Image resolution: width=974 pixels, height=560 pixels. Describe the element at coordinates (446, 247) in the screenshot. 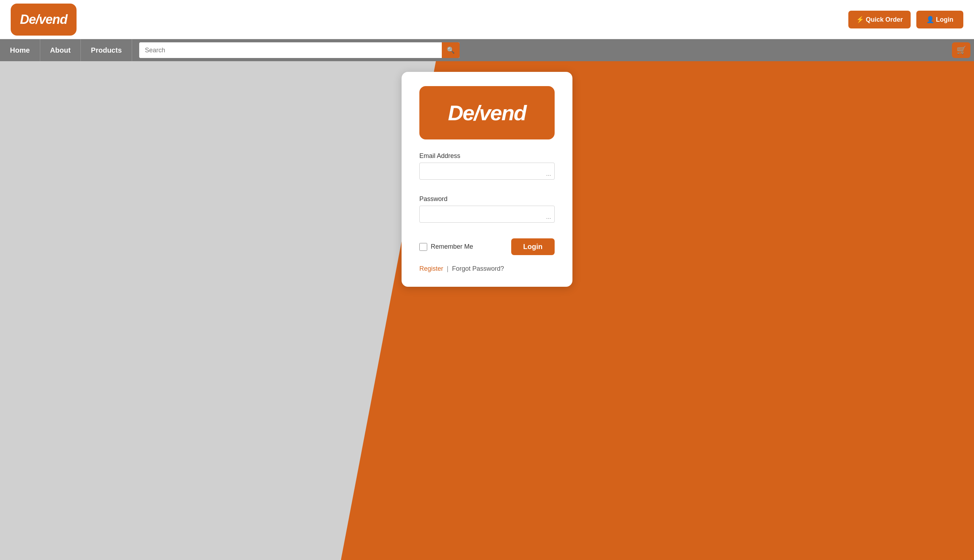

I see `remember-me-label: Remember Me` at that location.